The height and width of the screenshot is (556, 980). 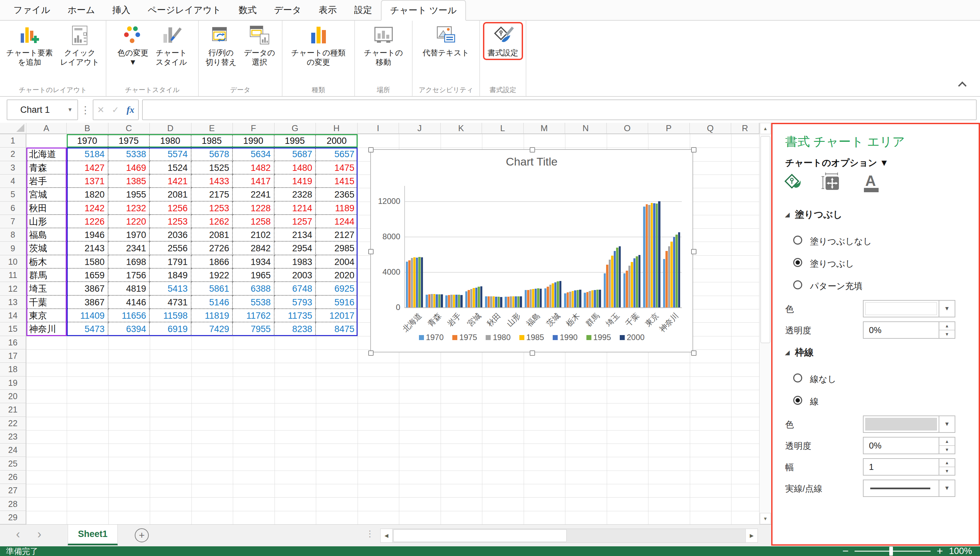 What do you see at coordinates (212, 315) in the screenshot?
I see `cell-E14: 11819` at bounding box center [212, 315].